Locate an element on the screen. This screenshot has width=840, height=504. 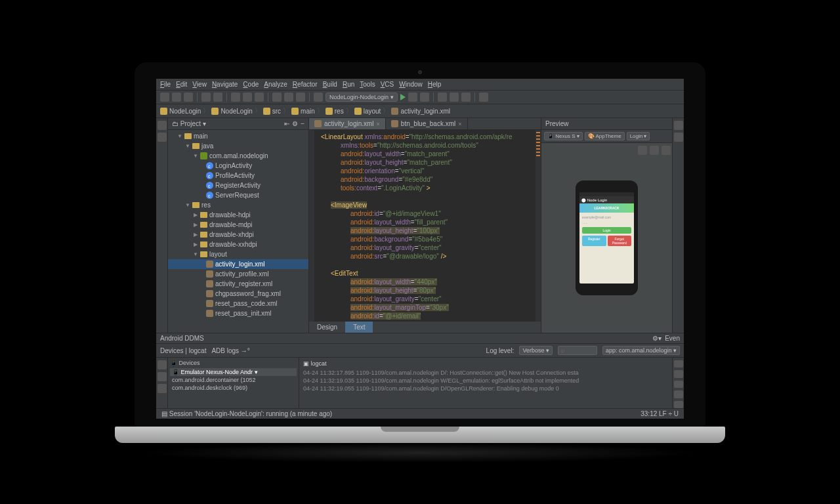
devices-logcat-tab: Devices | logcat is located at coordinates (183, 350).